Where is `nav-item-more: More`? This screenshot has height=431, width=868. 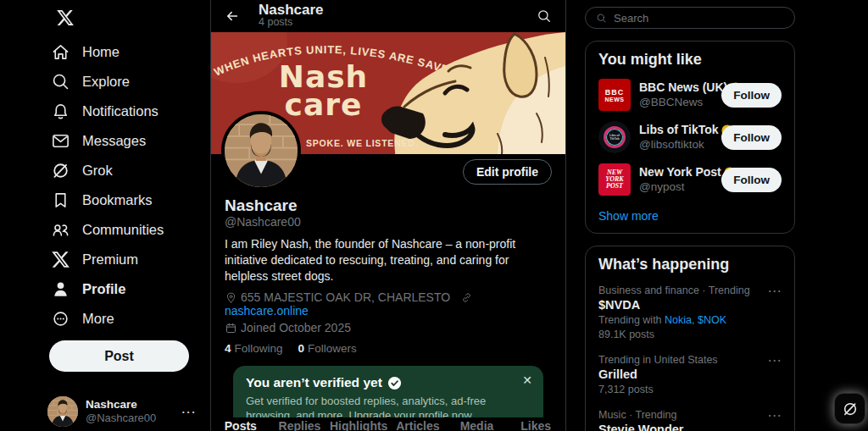 nav-item-more: More is located at coordinates (127, 318).